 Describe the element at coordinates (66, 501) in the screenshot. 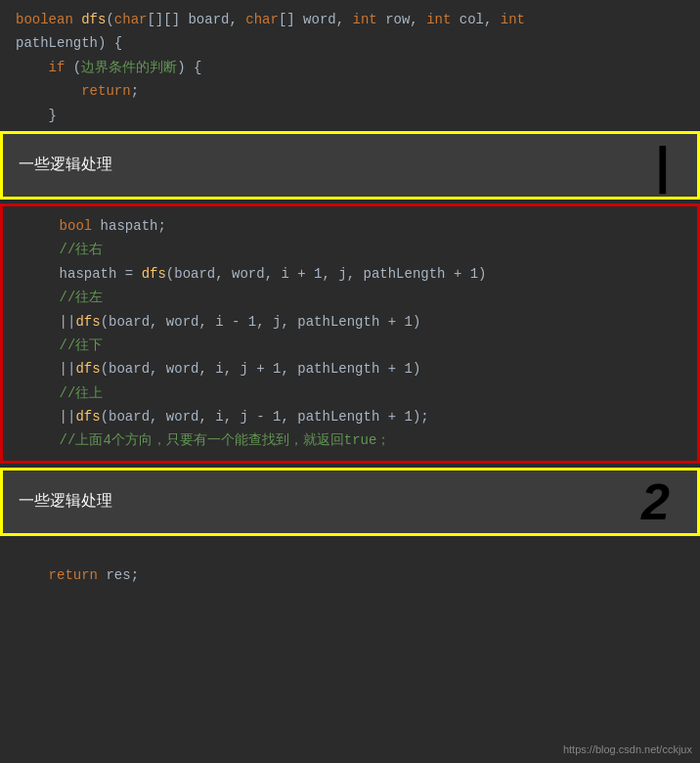

I see `yellow-box-2-label: 一些逻辑处理` at that location.